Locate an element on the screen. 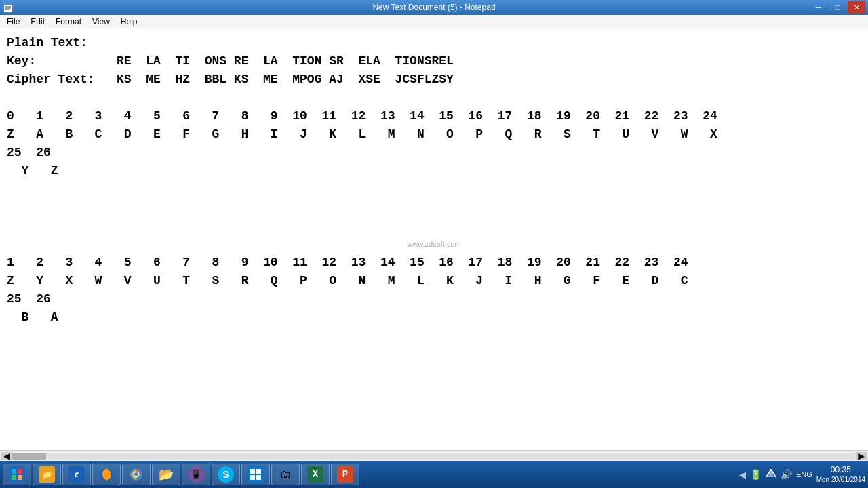 The height and width of the screenshot is (488, 868). watermark: www.zdsoft.com is located at coordinates (434, 244).